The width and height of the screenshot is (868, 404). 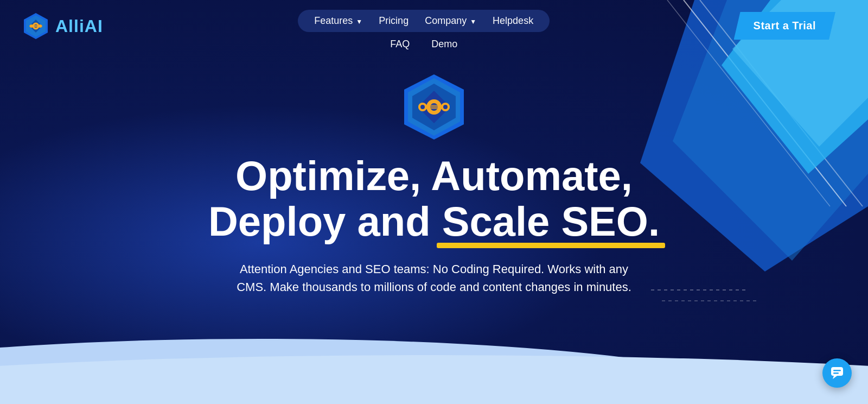 What do you see at coordinates (784, 26) in the screenshot?
I see `start-trial-button: Start a Trial` at bounding box center [784, 26].